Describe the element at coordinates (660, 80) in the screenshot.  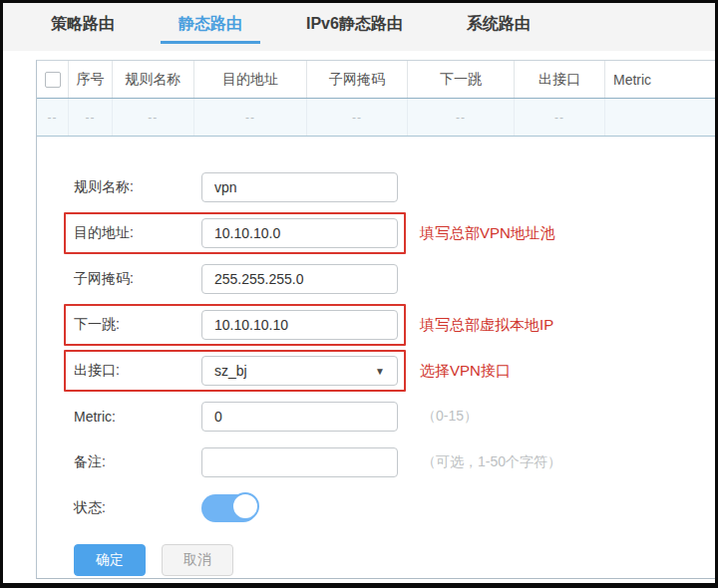
I see `header-cell-metric: Metric` at that location.